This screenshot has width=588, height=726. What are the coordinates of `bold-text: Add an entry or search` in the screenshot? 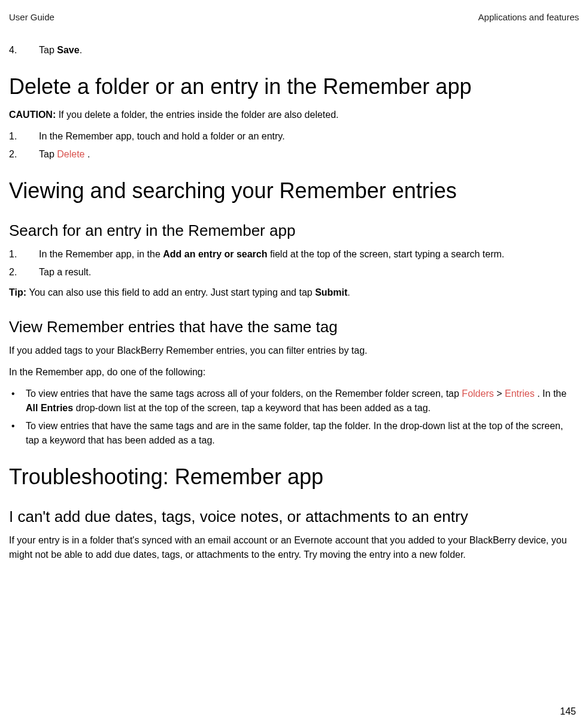 It's located at (215, 254).